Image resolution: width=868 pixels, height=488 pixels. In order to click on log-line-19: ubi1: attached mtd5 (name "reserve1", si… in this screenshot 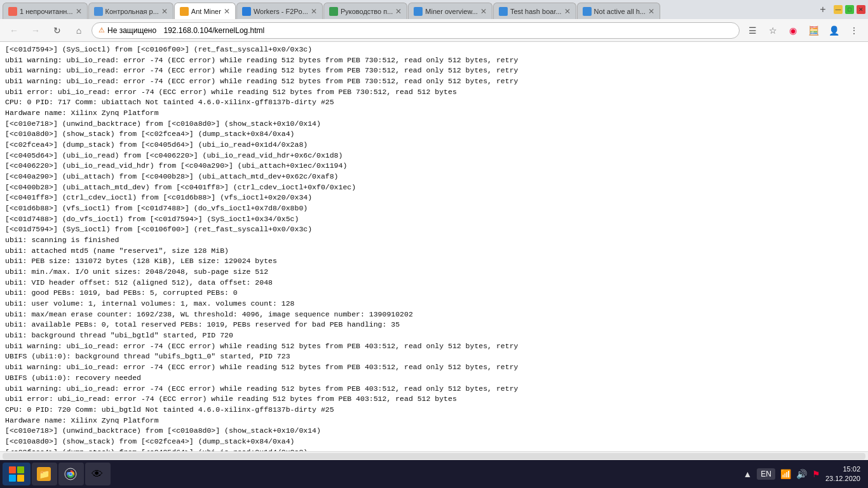, I will do `click(434, 252)`.